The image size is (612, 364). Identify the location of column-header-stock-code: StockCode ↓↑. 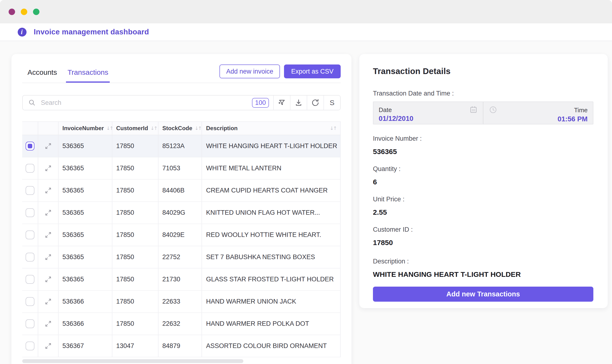
(180, 128).